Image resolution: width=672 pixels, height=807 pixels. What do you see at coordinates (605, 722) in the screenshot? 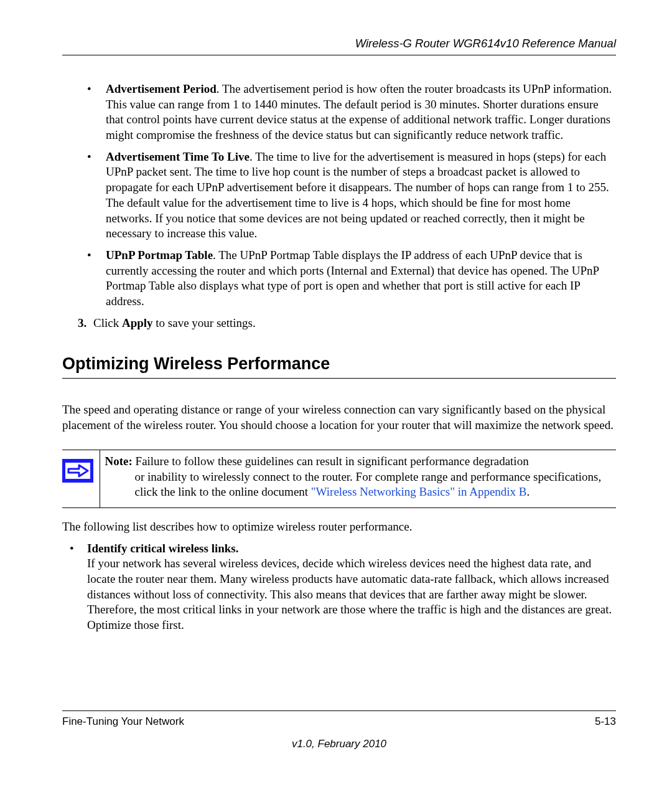
I see `footer-right-page-number: 5-13` at bounding box center [605, 722].